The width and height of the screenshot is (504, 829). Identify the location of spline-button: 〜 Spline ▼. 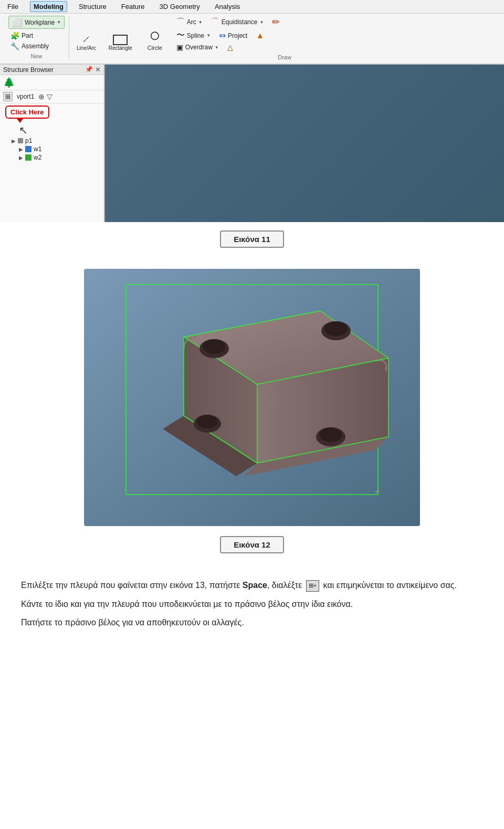
(193, 36).